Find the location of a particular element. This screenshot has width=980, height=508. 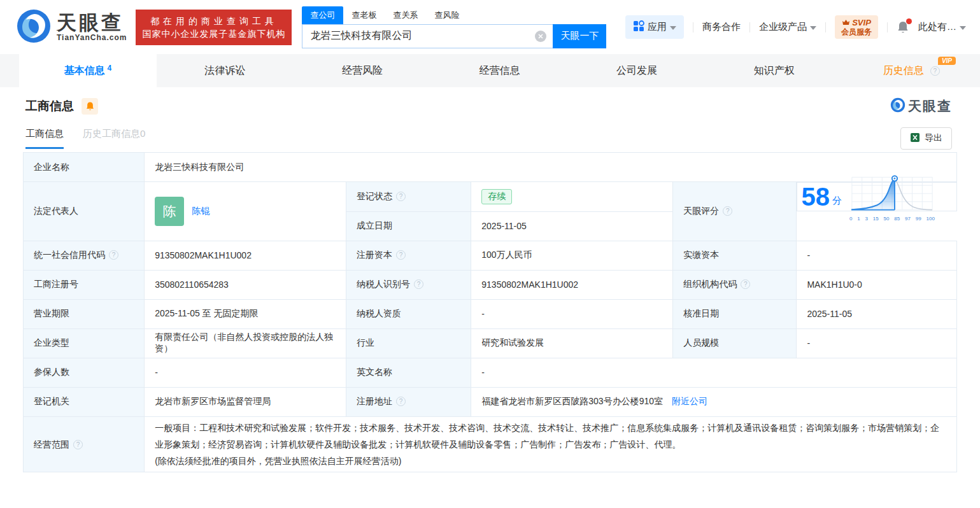

svip-membership-button: SVIP 会员服务 is located at coordinates (856, 27).